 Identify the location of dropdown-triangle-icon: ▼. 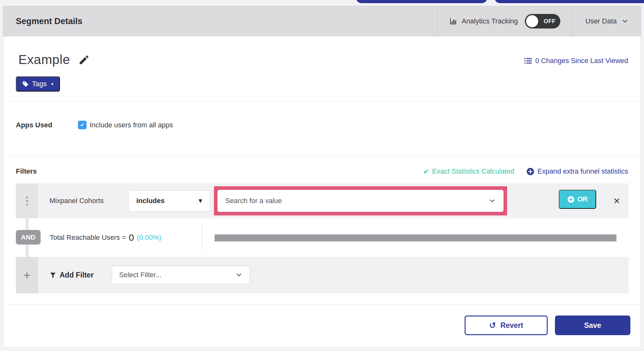
(200, 201).